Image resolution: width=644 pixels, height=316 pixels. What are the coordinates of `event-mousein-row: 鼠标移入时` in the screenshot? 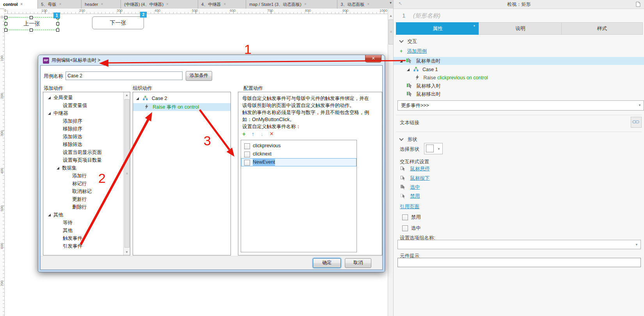 It's located at (519, 86).